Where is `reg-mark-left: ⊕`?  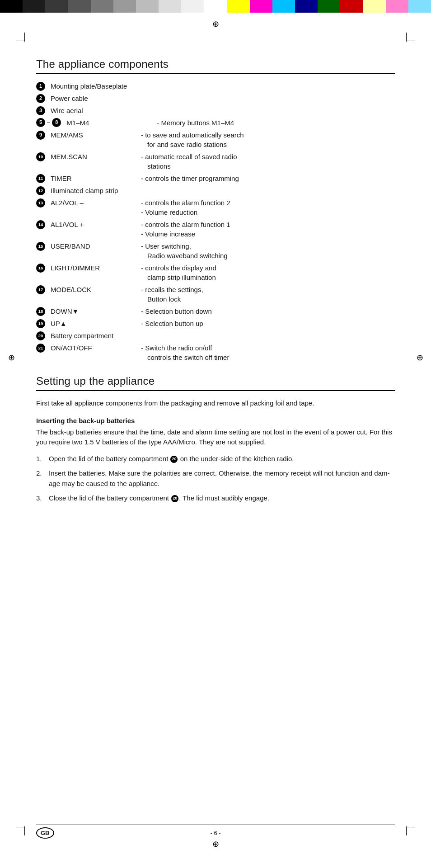
reg-mark-left: ⊕ is located at coordinates (11, 358).